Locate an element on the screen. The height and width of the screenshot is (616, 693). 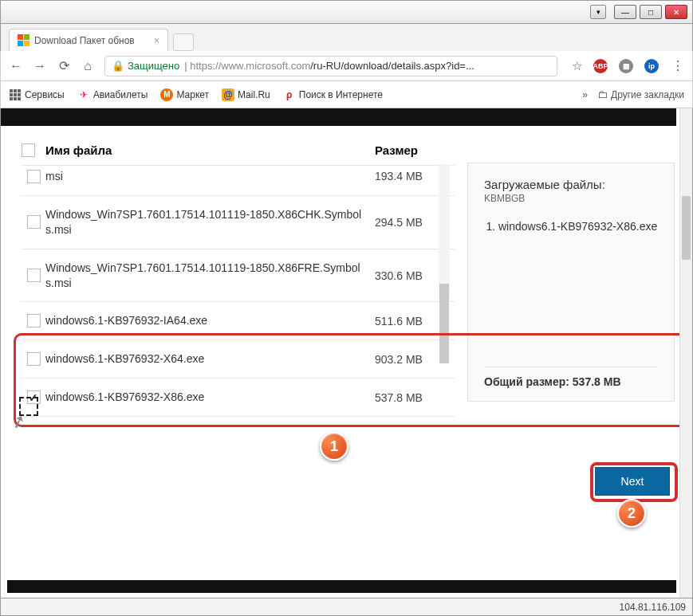
bookmarks-overflow-button: » is located at coordinates (585, 95).